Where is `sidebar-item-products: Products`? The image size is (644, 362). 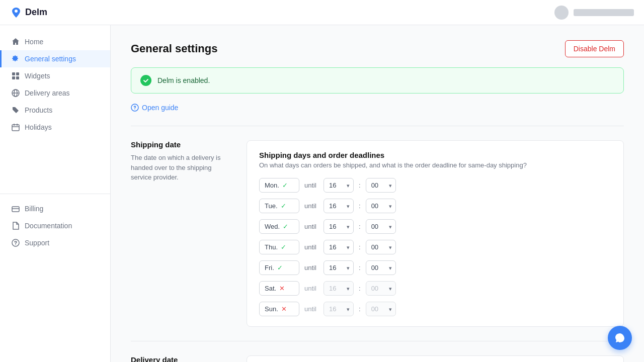
sidebar-item-products: Products is located at coordinates (55, 110).